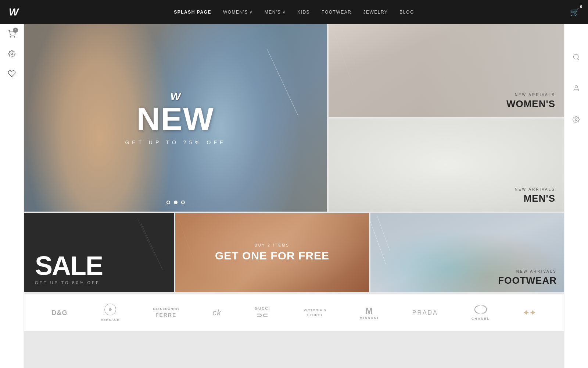 This screenshot has width=588, height=368. I want to click on sale-title: SALE, so click(99, 266).